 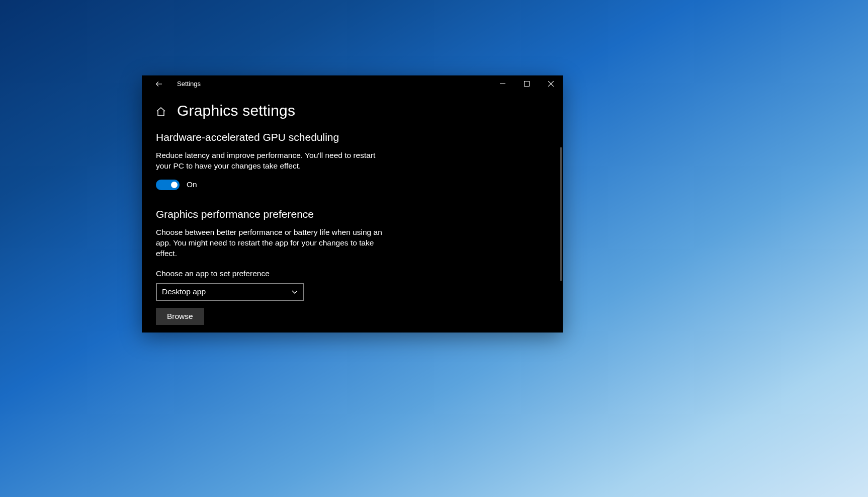 I want to click on browse-button: Browse, so click(x=180, y=316).